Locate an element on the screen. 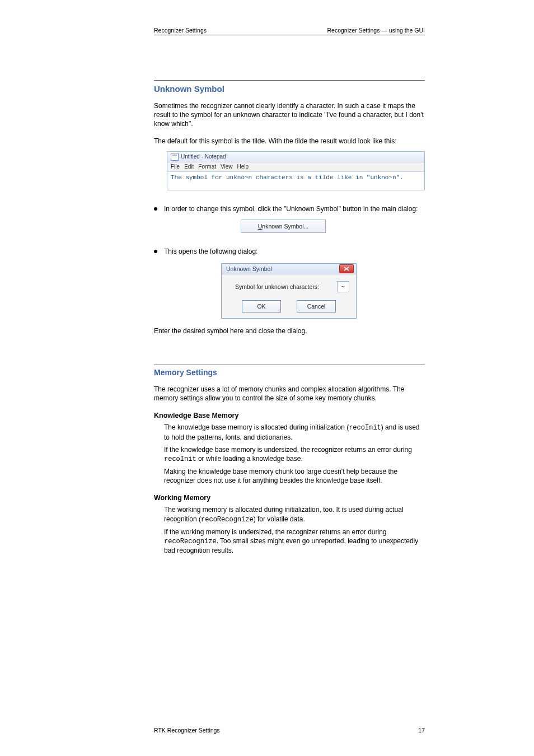 This screenshot has height=756, width=534. code-recoinit-2: recoInit is located at coordinates (180, 459).